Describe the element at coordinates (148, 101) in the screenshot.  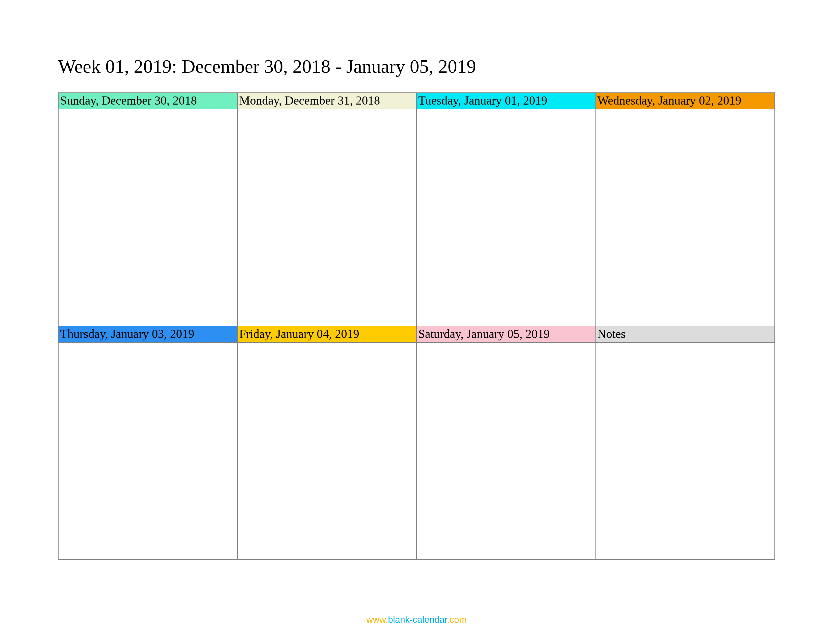
I see `day-header-sunday: Sunday, December 30, 2018` at that location.